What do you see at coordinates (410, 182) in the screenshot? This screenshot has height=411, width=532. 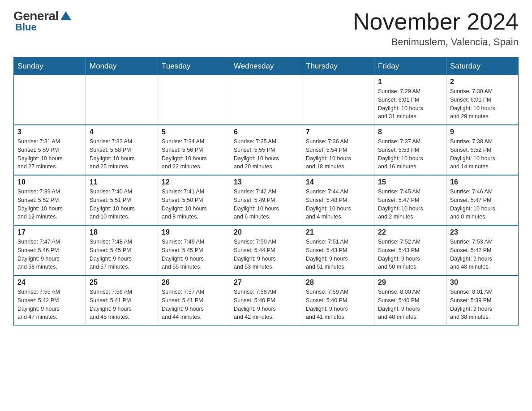 I see `day-number: 15` at bounding box center [410, 182].